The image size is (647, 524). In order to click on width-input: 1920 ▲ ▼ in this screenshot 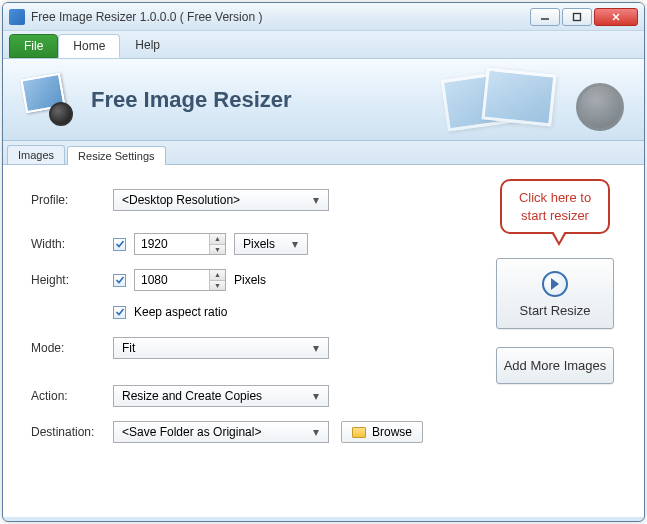, I will do `click(180, 244)`.